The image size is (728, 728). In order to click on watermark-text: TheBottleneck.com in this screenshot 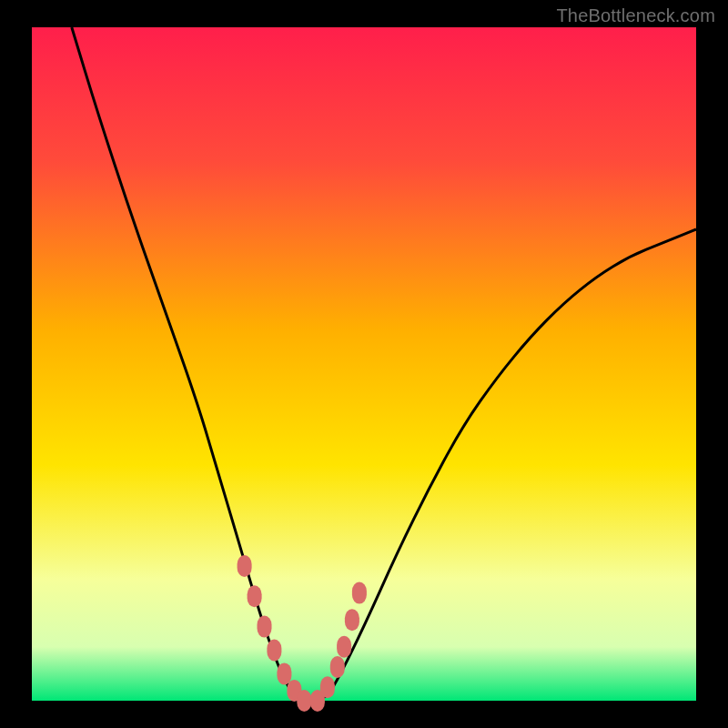, I will do `click(635, 16)`.